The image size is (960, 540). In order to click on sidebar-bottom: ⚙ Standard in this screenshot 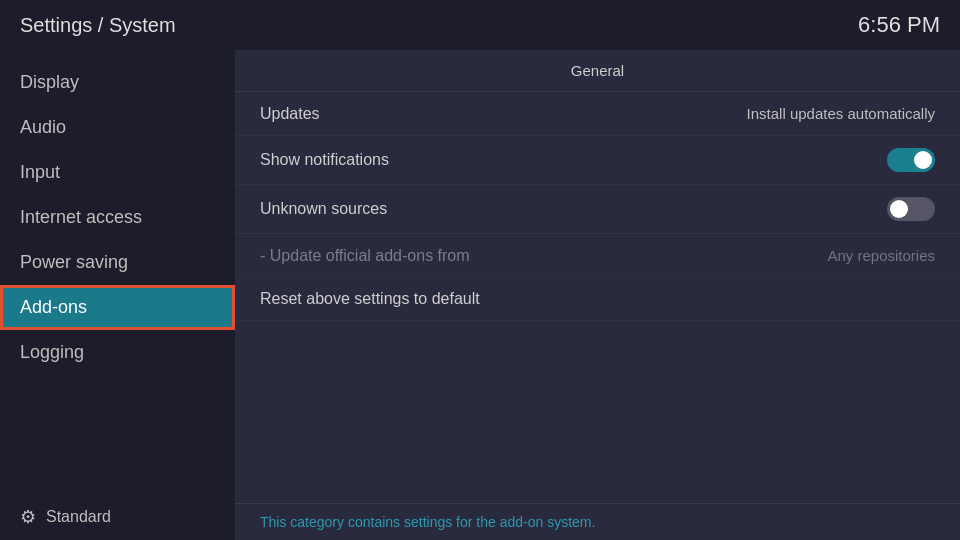, I will do `click(118, 517)`.